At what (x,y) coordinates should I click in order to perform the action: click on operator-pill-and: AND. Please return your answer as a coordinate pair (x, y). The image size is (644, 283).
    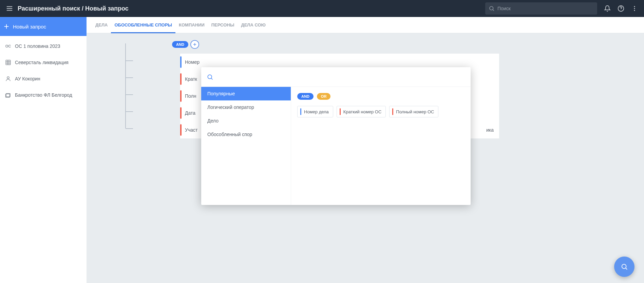
    Looking at the image, I should click on (180, 44).